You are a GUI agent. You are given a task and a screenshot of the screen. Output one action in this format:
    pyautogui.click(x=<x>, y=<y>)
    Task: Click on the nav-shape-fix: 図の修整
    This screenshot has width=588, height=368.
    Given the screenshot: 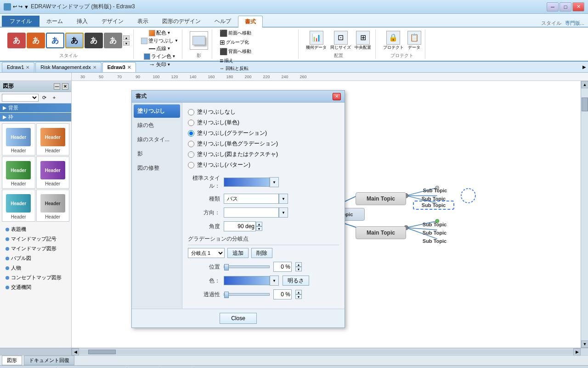 What is the action you would take?
    pyautogui.click(x=157, y=168)
    